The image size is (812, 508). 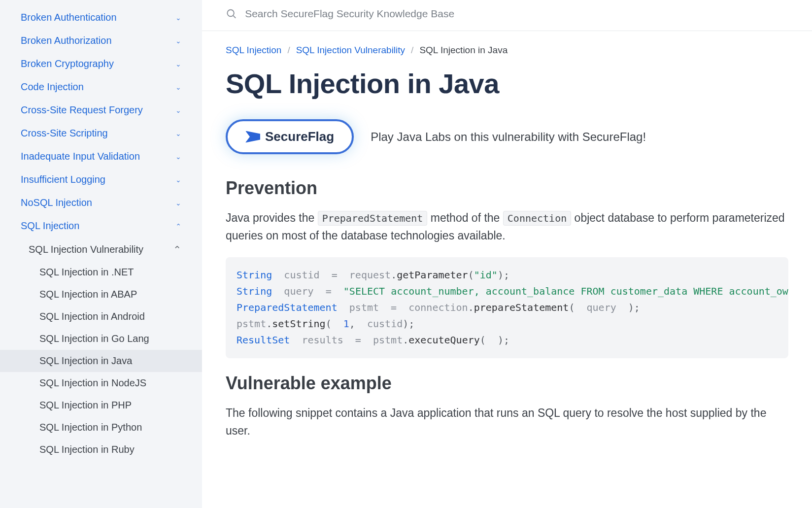 What do you see at coordinates (101, 272) in the screenshot?
I see `sidebar-leaf-sqli-dotnet: SQL Injection in .NET` at bounding box center [101, 272].